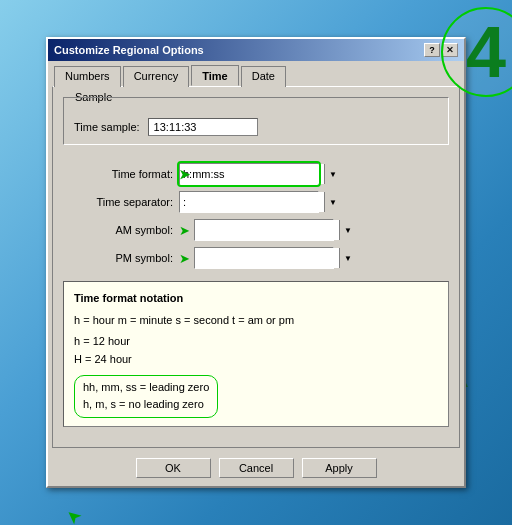  What do you see at coordinates (486, 52) in the screenshot?
I see `annotation-number: 4` at bounding box center [486, 52].